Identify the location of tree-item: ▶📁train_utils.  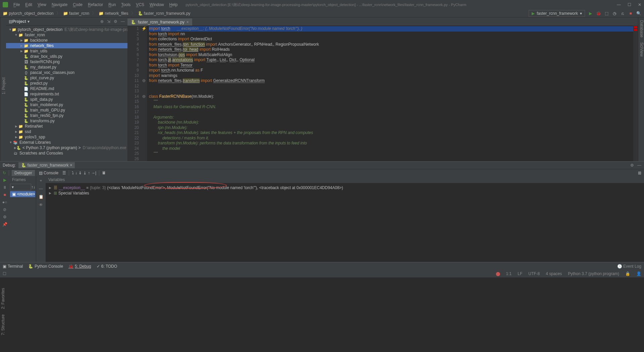
(67, 51).